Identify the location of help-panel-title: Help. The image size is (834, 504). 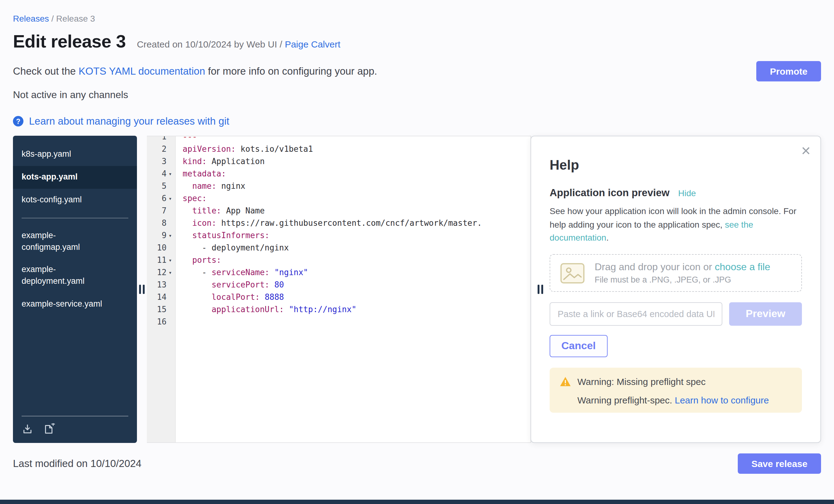
(676, 165).